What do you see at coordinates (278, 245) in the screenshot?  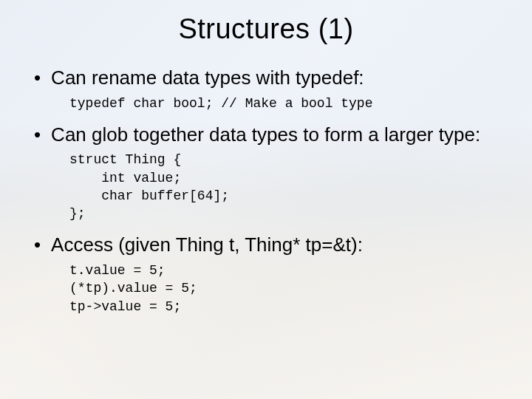 I see `bullet-text: Access (given Thing t, Thing* tp=&t):` at bounding box center [278, 245].